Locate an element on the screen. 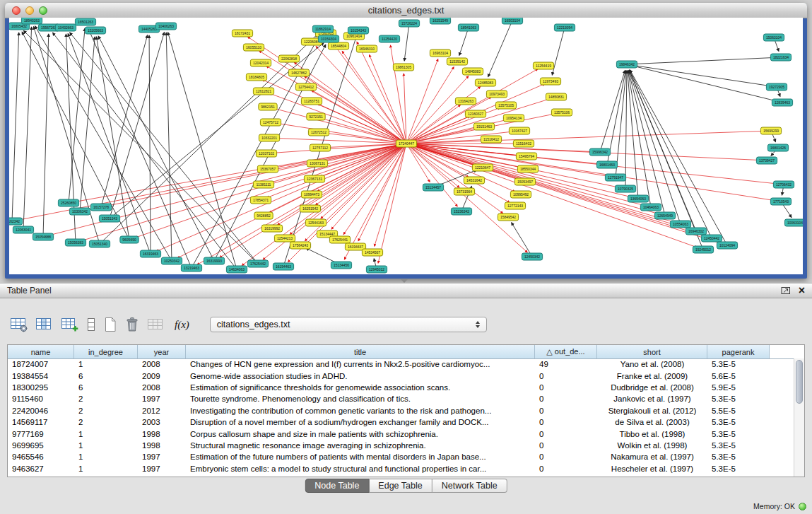 The width and height of the screenshot is (812, 514). graph-node: 15063104 is located at coordinates (773, 37).